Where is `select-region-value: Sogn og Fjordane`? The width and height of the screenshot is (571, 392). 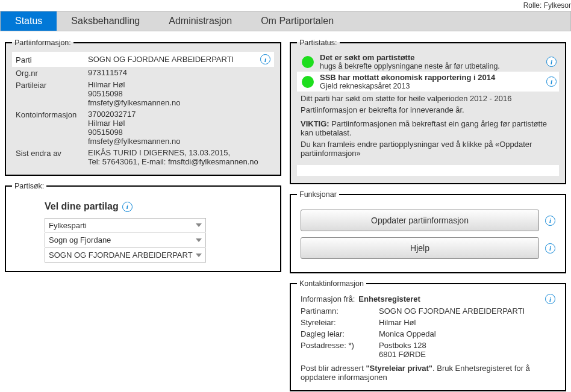 select-region-value: Sogn og Fjordane is located at coordinates (80, 240).